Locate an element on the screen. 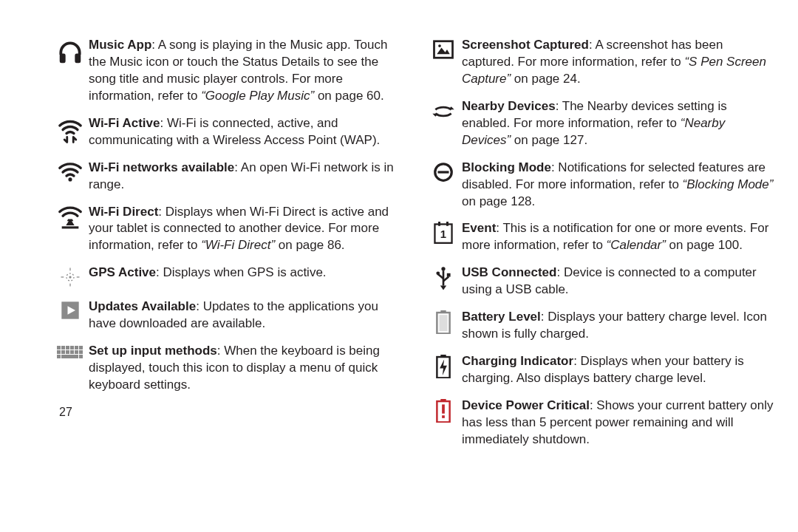 This screenshot has width=798, height=532. entry-text: Wi-Fi Direct: Displays when Wi-Fi Direct… is located at coordinates (245, 229).